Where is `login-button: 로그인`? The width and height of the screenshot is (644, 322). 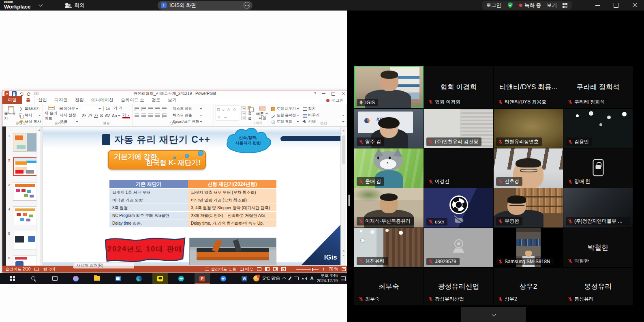
login-button: 로그인 is located at coordinates (494, 6).